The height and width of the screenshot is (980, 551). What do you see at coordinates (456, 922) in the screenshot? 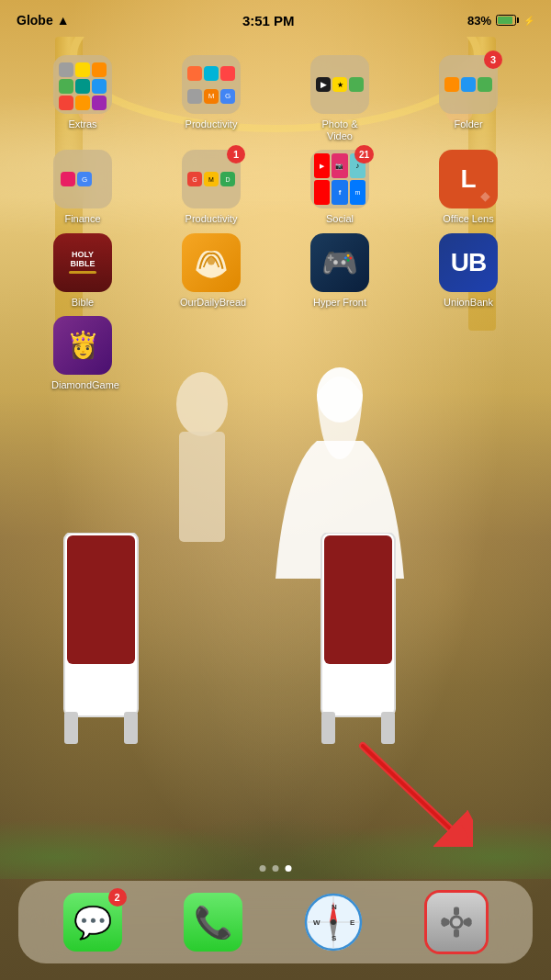
I see `gear-icon` at bounding box center [456, 922].